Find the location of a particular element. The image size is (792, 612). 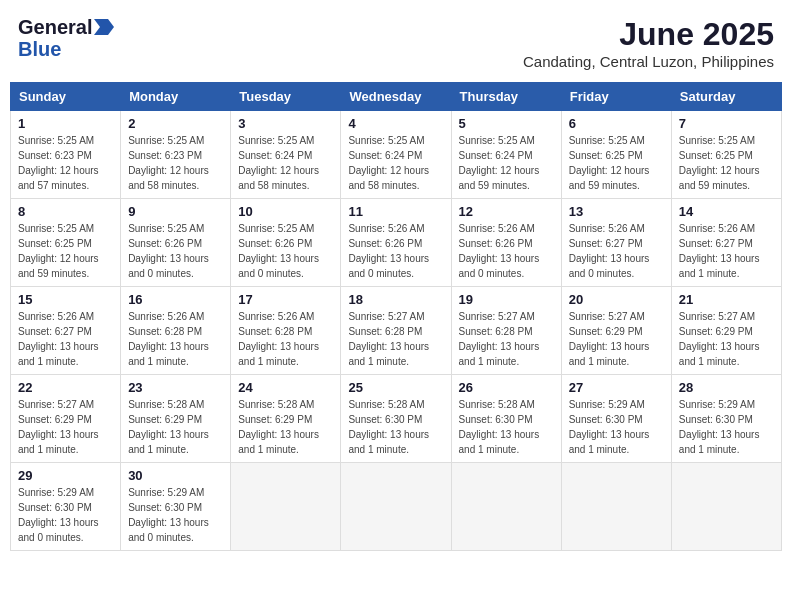

calendar-cell: 5Sunrise: 5:25 AMSunset: 6:24 PMDaylight… is located at coordinates (506, 155).